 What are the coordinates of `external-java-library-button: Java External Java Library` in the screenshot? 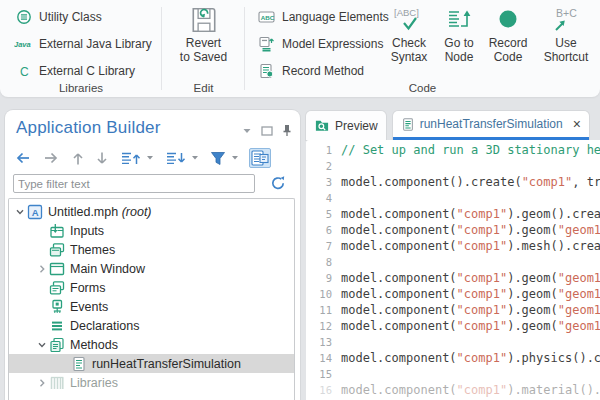 It's located at (84, 44).